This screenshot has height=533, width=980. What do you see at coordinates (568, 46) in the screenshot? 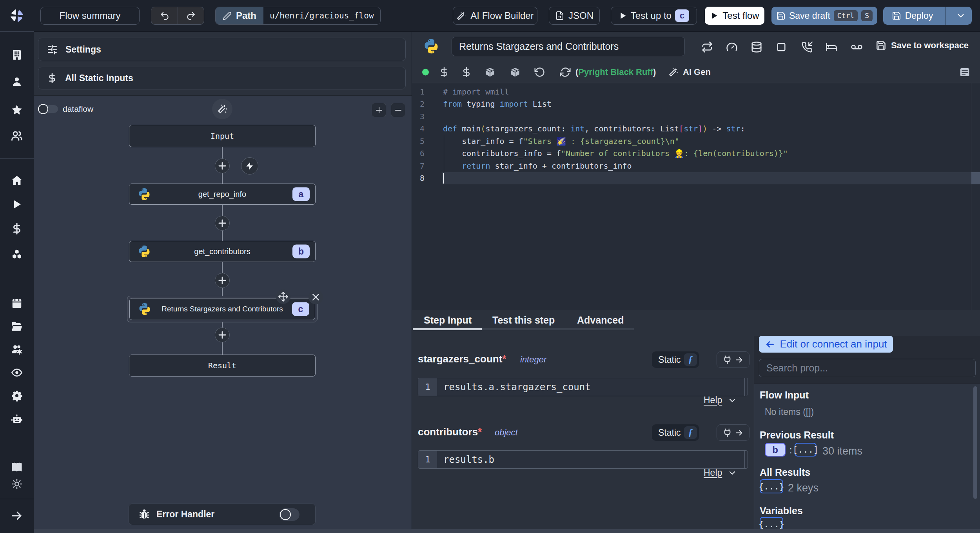
I see `step-title-input: Returns Stargazers and Contributors` at bounding box center [568, 46].